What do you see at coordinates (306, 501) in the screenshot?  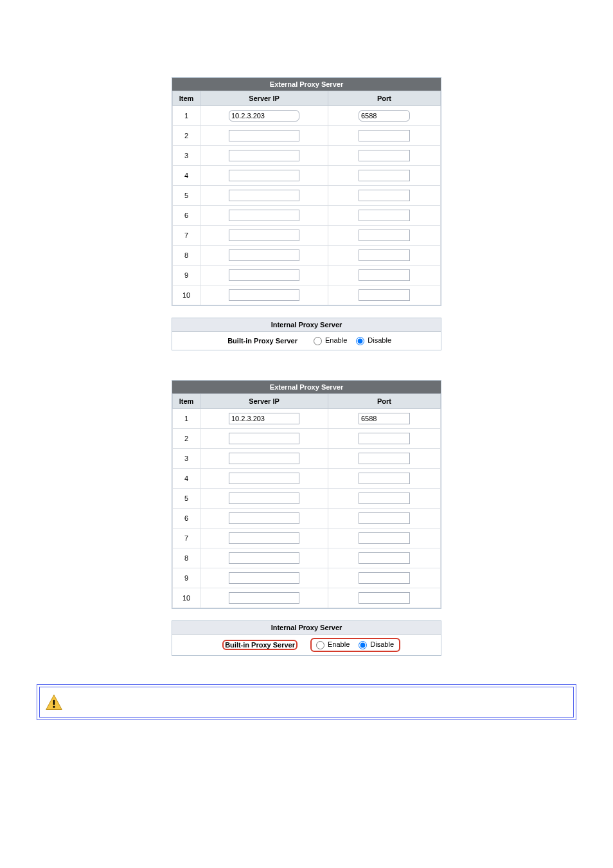 I see `external-proxy-table-2: Item Server IP Port 12345678910` at bounding box center [306, 501].